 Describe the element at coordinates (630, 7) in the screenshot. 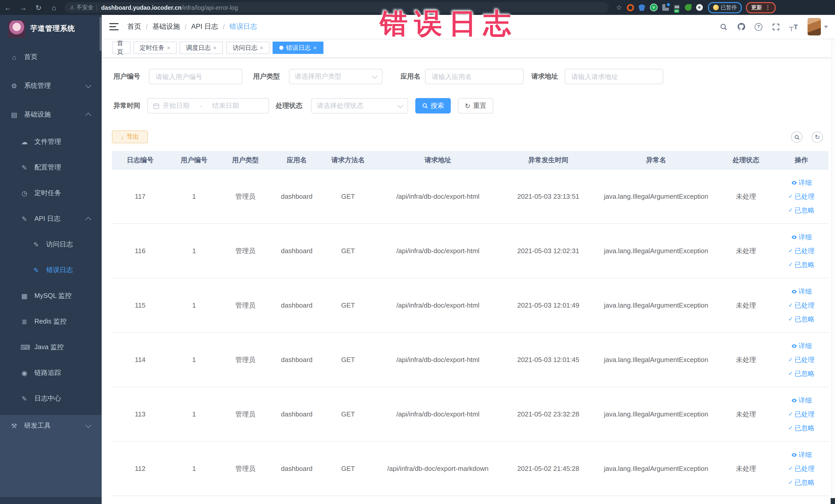

I see `extension-orange-ring-icon` at that location.